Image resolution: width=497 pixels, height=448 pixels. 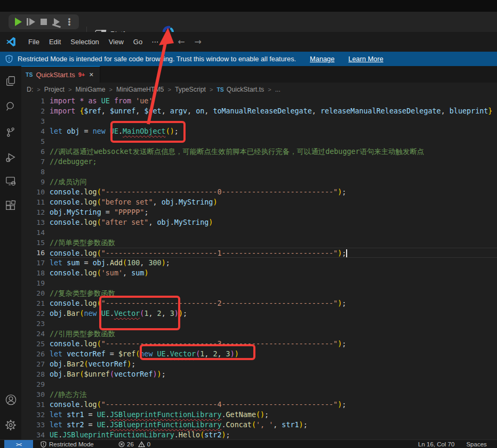 What do you see at coordinates (273, 394) in the screenshot?
I see `code-line-30: //静态方法` at bounding box center [273, 394].